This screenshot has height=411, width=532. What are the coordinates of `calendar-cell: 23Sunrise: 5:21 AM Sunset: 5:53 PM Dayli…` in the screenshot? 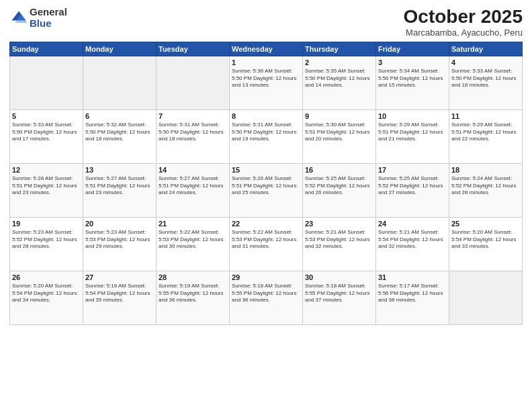 It's located at (340, 244).